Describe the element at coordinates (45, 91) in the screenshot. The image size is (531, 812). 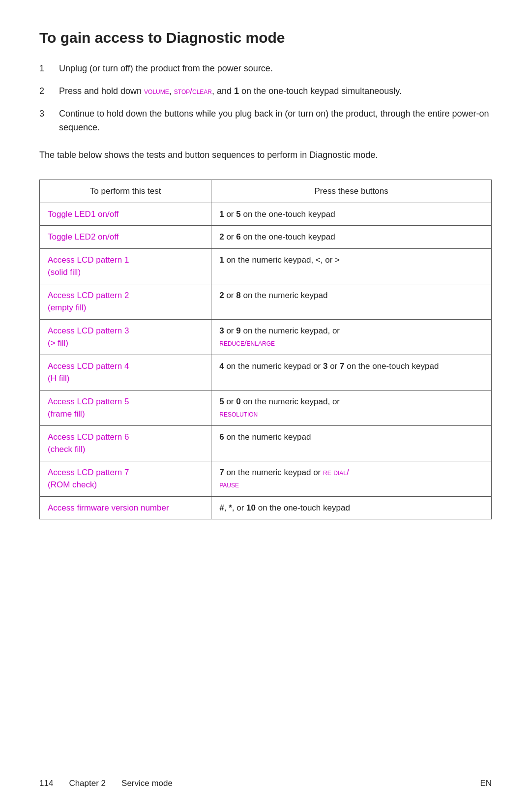
I see `step-num-2: 2` at that location.